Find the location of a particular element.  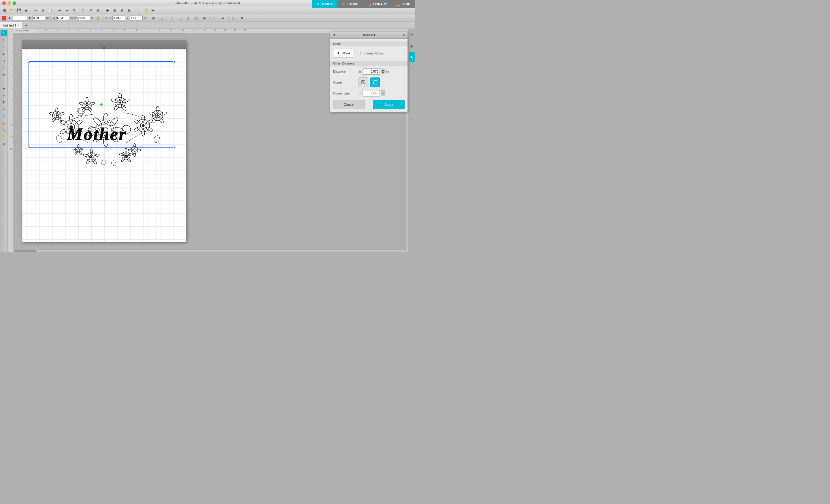

internal-offset-tab-button: ✧ Internal Offset is located at coordinates (371, 53).